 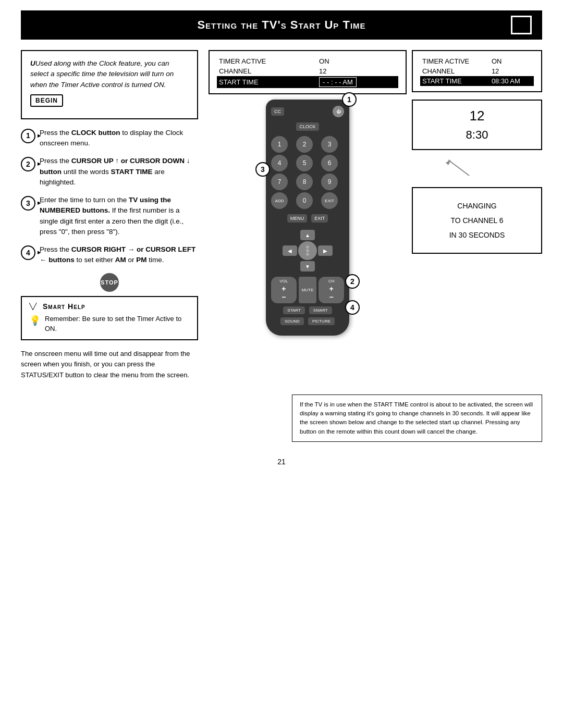 What do you see at coordinates (284, 281) in the screenshot?
I see `vol-label: VOL` at bounding box center [284, 281].